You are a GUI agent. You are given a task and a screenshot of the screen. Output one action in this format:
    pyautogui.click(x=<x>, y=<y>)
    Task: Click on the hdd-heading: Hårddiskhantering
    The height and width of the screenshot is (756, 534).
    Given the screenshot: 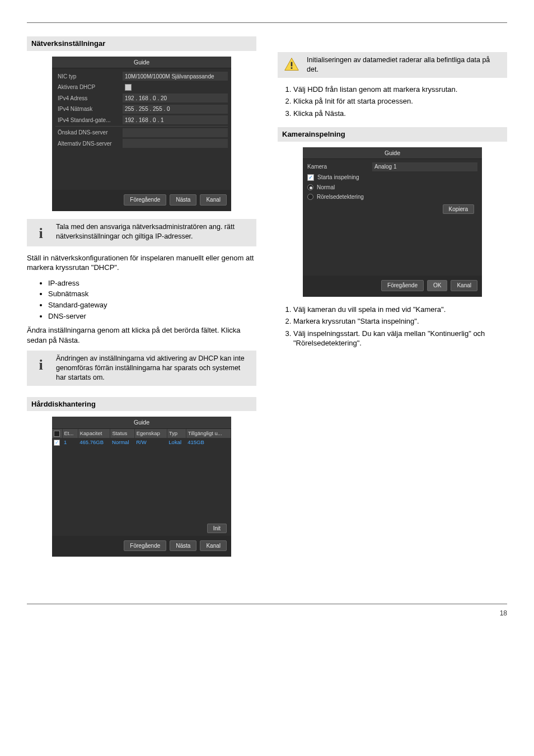 What is the action you would take?
    pyautogui.click(x=142, y=404)
    